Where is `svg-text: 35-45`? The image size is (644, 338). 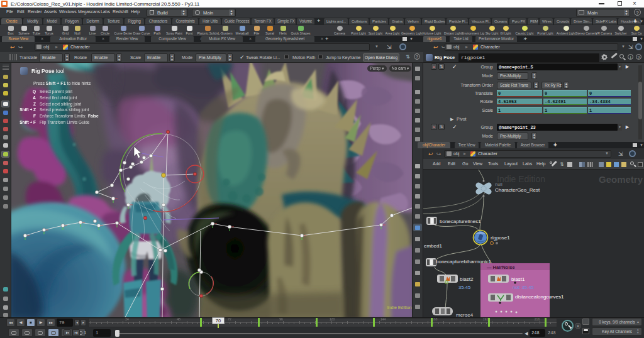 svg-text: 35-45 is located at coordinates (464, 288).